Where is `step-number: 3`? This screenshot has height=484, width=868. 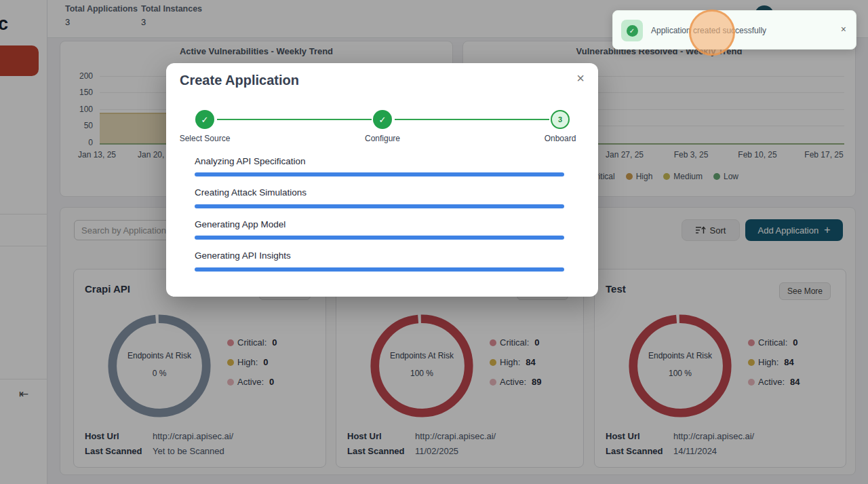
step-number: 3 is located at coordinates (560, 119).